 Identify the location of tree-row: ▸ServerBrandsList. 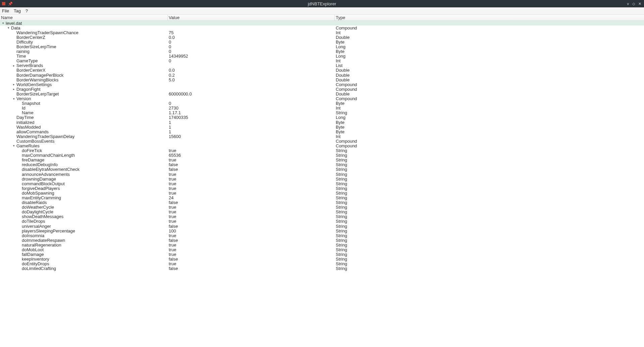
(322, 66).